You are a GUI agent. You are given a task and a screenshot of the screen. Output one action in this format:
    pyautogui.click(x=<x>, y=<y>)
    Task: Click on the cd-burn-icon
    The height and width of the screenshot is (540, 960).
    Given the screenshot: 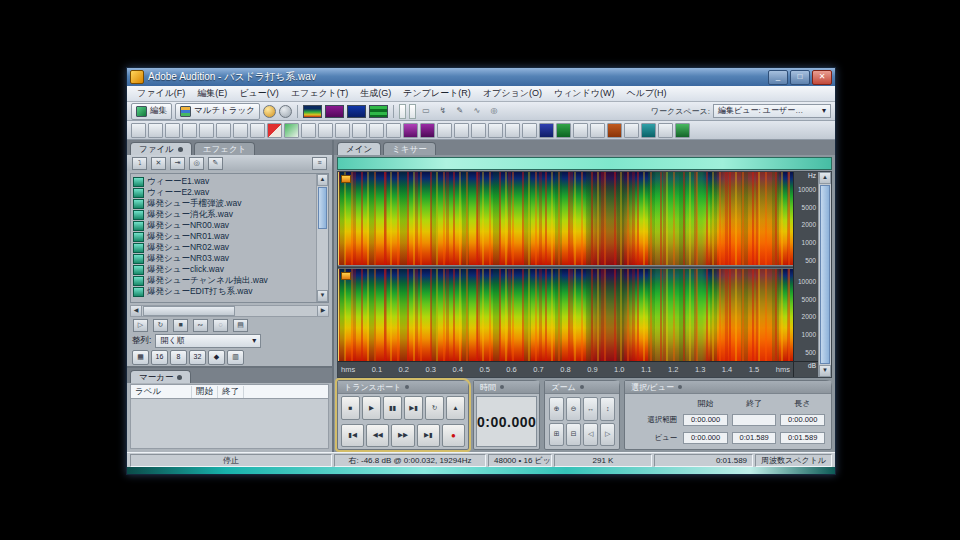 What is the action you would take?
    pyautogui.click(x=598, y=130)
    